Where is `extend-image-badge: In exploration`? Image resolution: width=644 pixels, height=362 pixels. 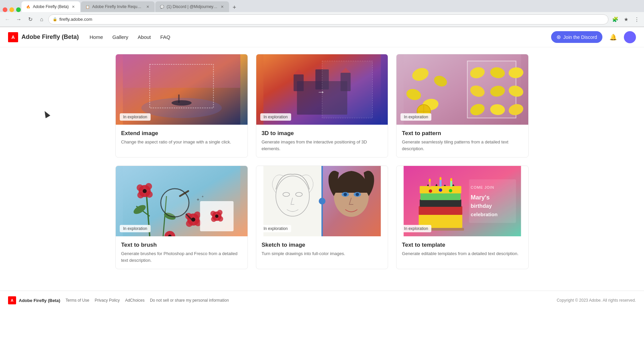
extend-image-badge: In exploration is located at coordinates (135, 117).